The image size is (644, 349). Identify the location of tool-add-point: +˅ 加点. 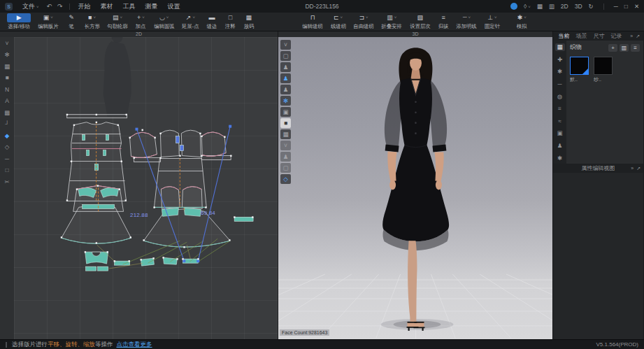
(141, 22).